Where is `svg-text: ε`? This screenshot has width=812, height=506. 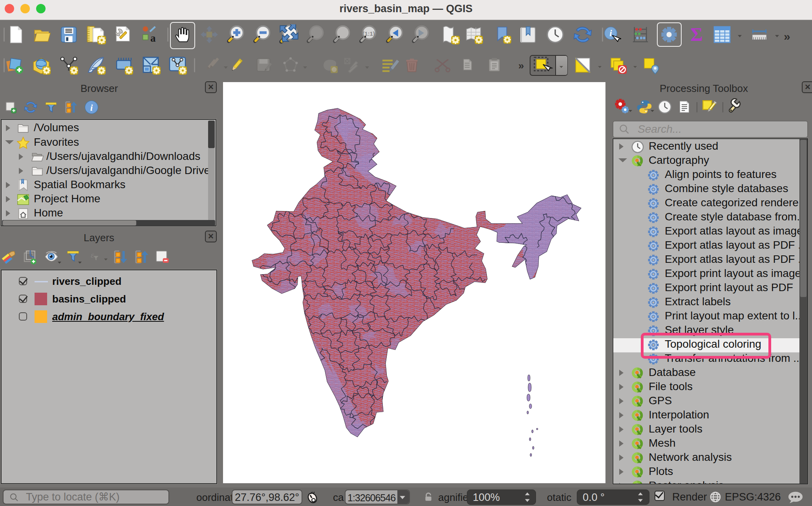
svg-text: ε is located at coordinates (93, 255).